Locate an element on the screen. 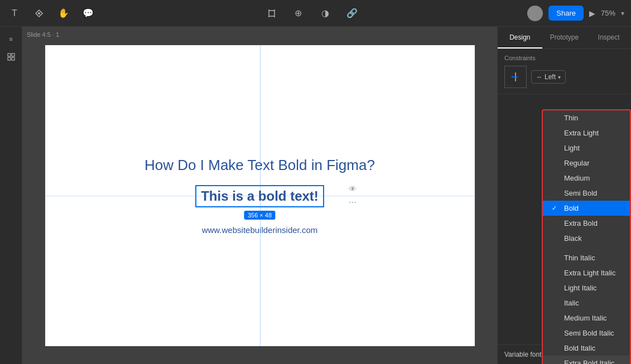 This screenshot has width=631, height=364. canvas-url: www.websitebuilderinsider.com is located at coordinates (260, 230).